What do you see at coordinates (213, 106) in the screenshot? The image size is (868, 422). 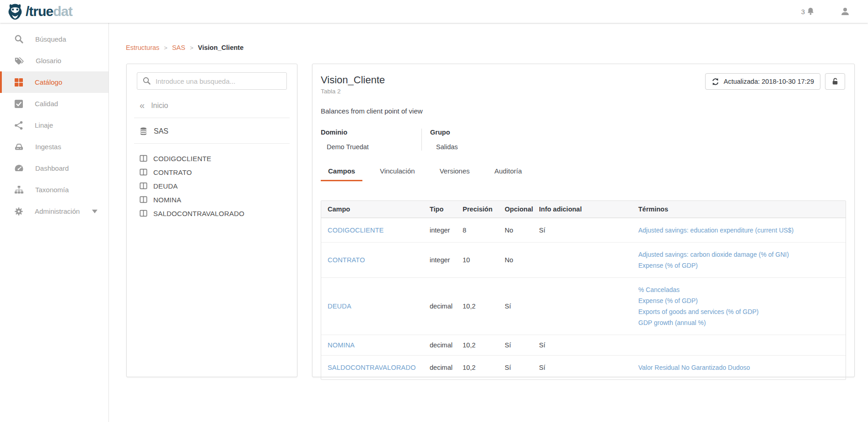 I see `tree-back-button: « Inicio` at bounding box center [213, 106].